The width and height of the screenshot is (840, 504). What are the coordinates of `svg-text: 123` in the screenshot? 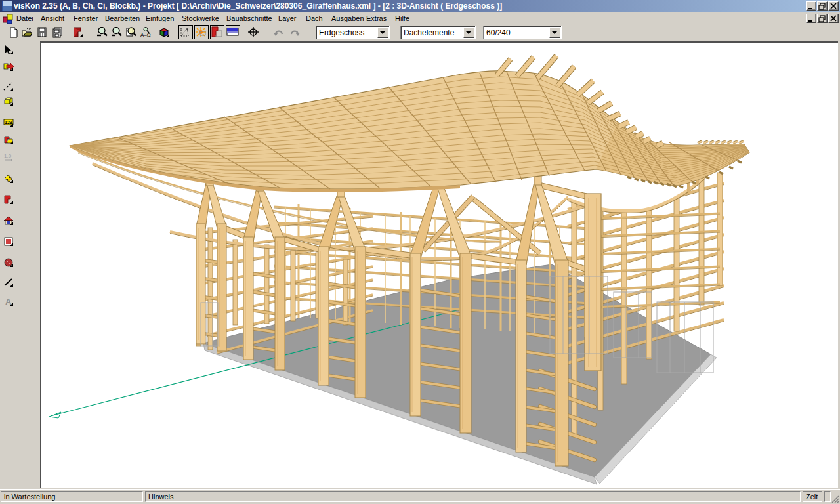 It's located at (9, 122).